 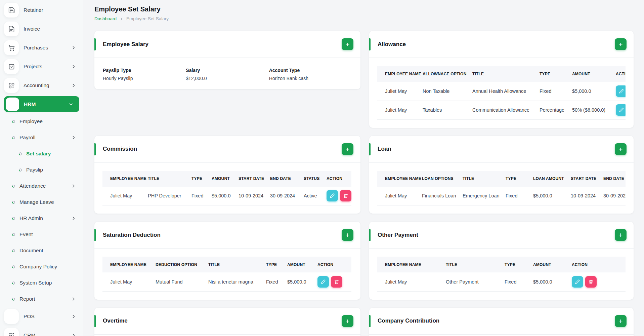 I want to click on sidebar-item-hr-admin: HR Admin, so click(x=42, y=218).